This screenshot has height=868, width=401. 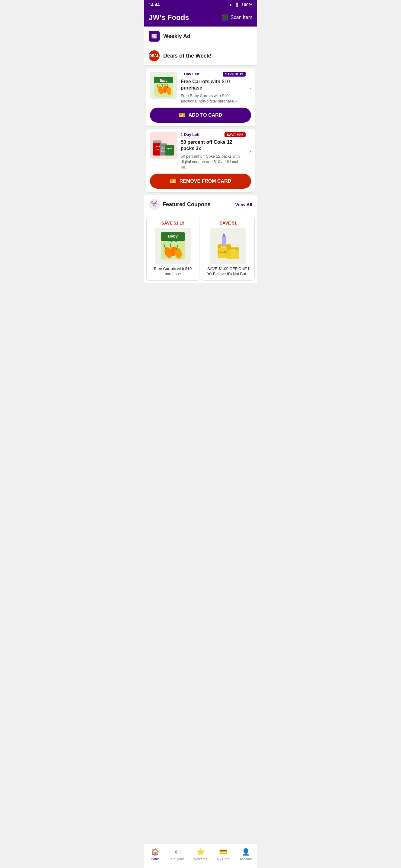 What do you see at coordinates (182, 115) in the screenshot?
I see `card-icon: 🎫` at bounding box center [182, 115].